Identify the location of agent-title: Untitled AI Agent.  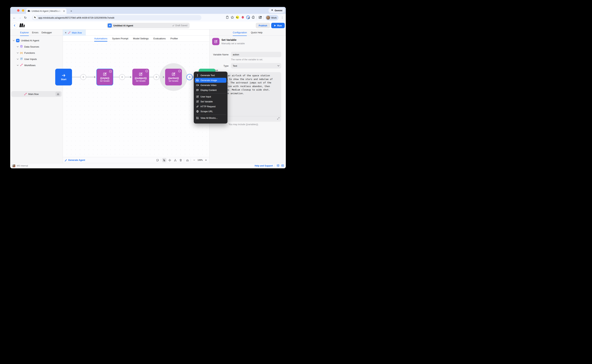
(142, 26).